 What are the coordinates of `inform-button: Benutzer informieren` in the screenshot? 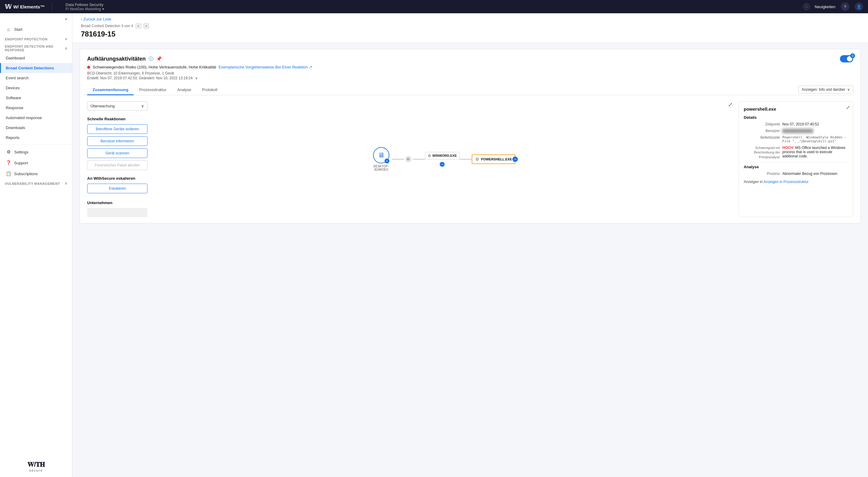 It's located at (117, 141).